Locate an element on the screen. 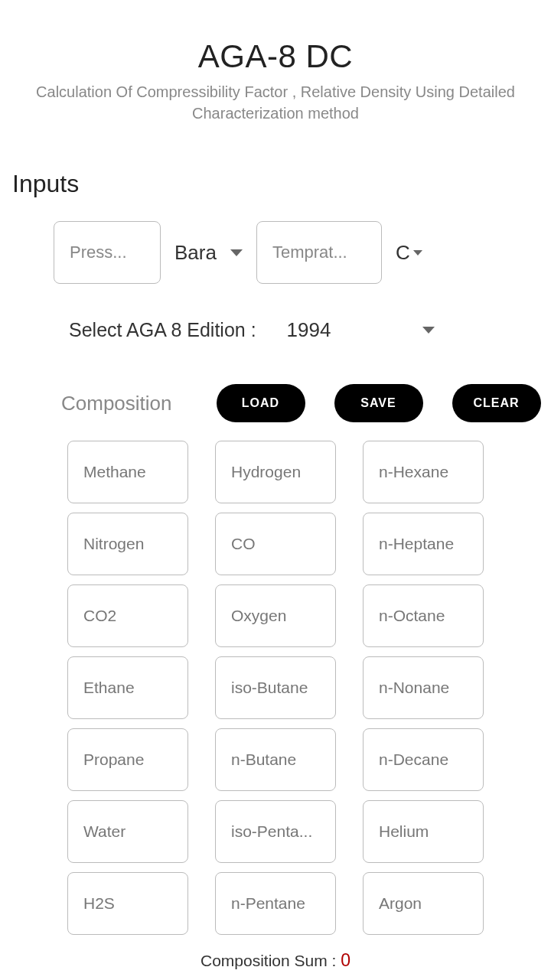  comp-oxygen-input is located at coordinates (276, 616).